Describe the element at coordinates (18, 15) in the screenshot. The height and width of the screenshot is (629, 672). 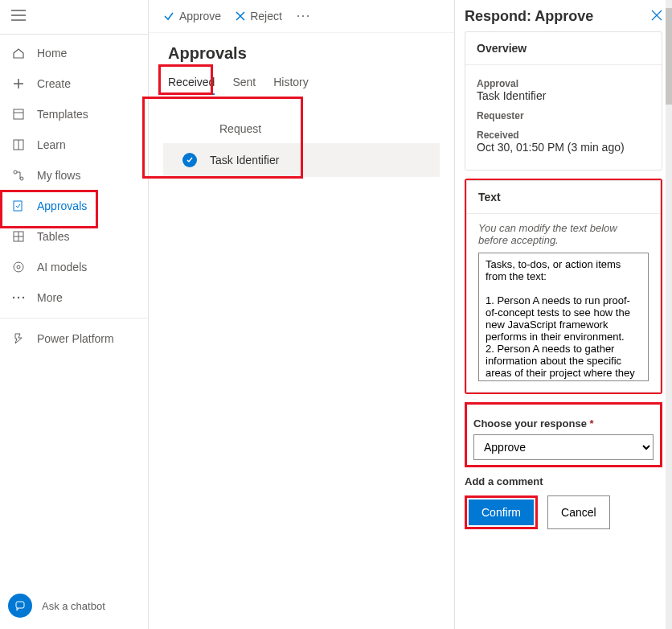
I see `hamburger-icon` at that location.